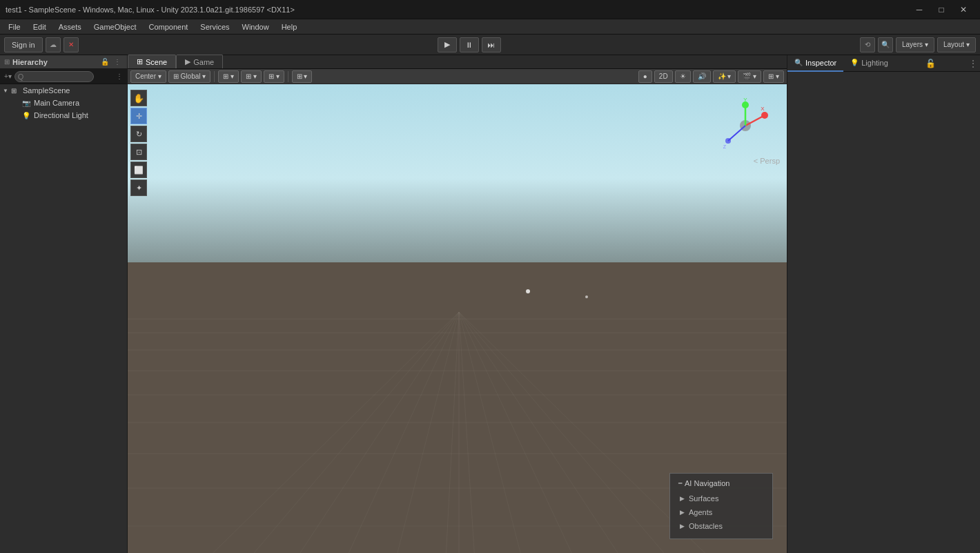 This screenshot has width=980, height=553. What do you see at coordinates (702, 77) in the screenshot?
I see `audio-btn: 🔊` at bounding box center [702, 77].